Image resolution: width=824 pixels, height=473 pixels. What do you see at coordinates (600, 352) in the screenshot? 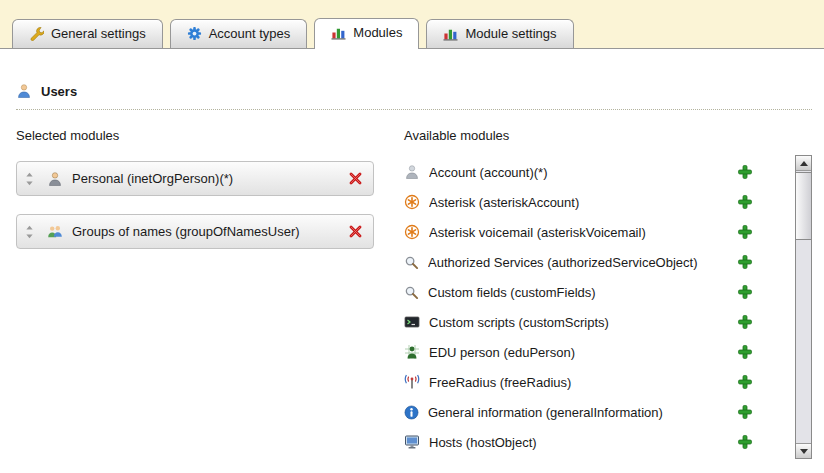
I see `available-module-row: EDU person (eduPerson)` at bounding box center [600, 352].